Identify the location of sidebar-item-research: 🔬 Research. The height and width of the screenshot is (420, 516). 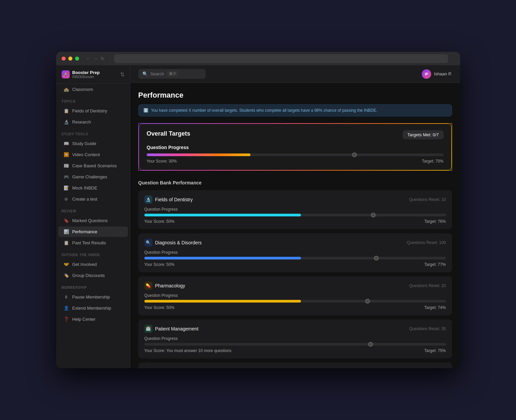
(93, 122).